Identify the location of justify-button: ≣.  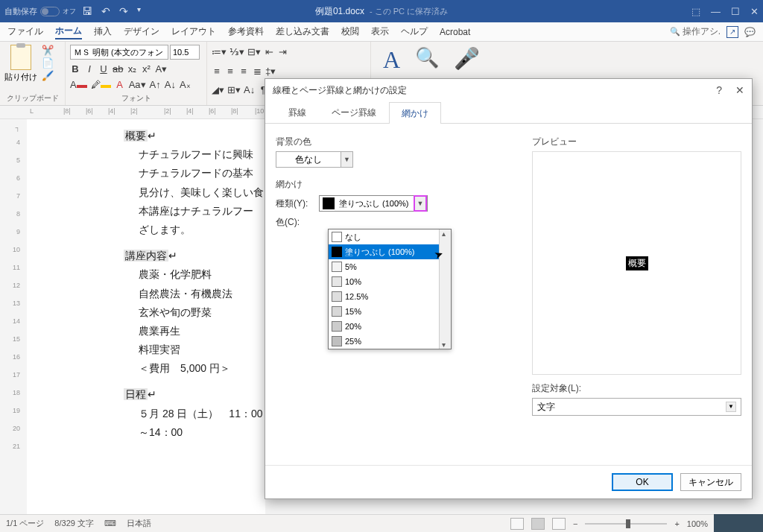
(257, 72).